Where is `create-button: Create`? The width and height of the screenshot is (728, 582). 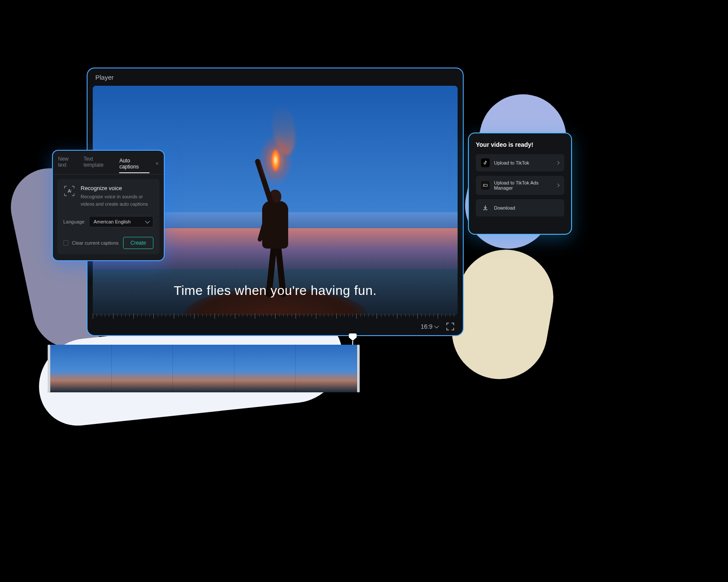 create-button: Create is located at coordinates (138, 243).